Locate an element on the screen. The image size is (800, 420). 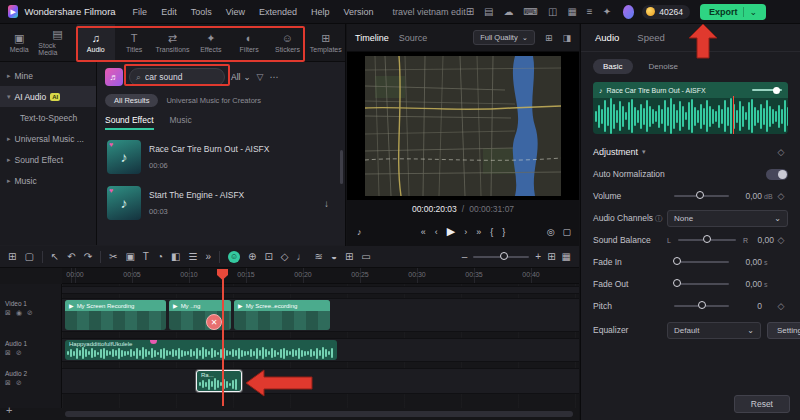
tab-filters: ◐Filters is located at coordinates (249, 42).